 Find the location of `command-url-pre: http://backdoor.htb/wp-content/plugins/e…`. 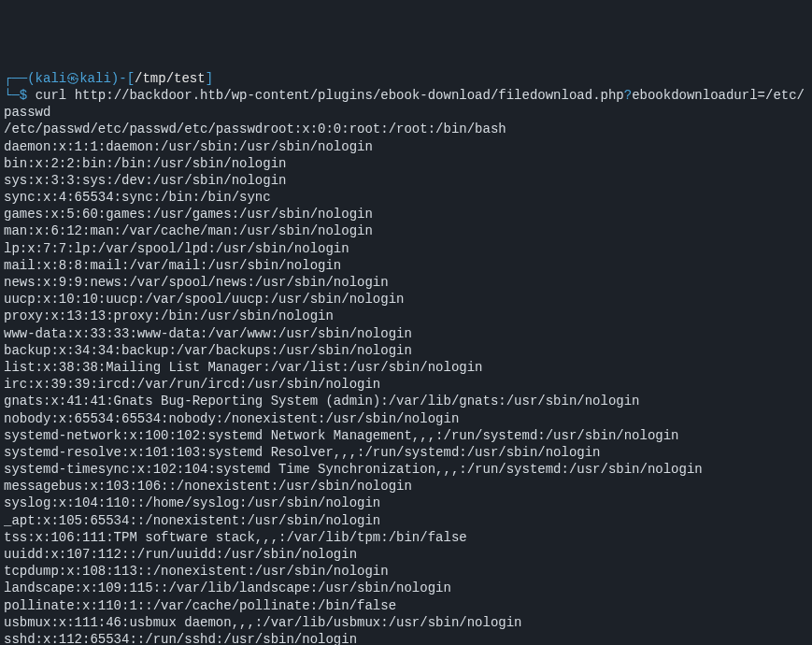

command-url-pre: http://backdoor.htb/wp-content/plugins/e… is located at coordinates (349, 95).